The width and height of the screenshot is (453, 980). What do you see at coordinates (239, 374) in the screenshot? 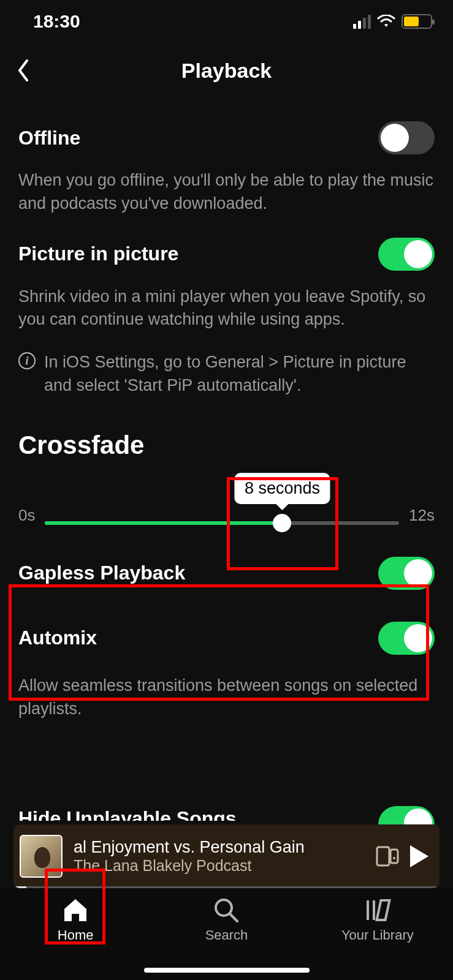
I see `pip-info-text: In iOS Settings, go to General > Picture…` at bounding box center [239, 374].